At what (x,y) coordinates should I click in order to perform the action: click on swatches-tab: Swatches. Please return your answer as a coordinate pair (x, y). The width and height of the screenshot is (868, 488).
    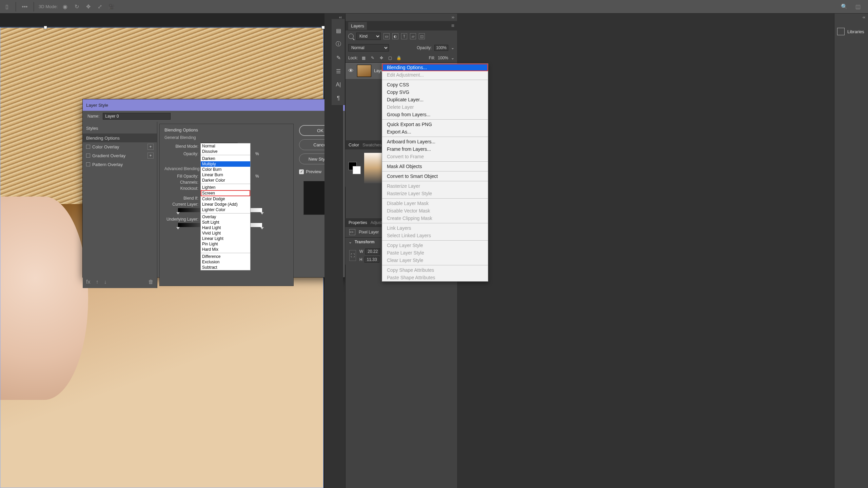
    Looking at the image, I should click on (372, 145).